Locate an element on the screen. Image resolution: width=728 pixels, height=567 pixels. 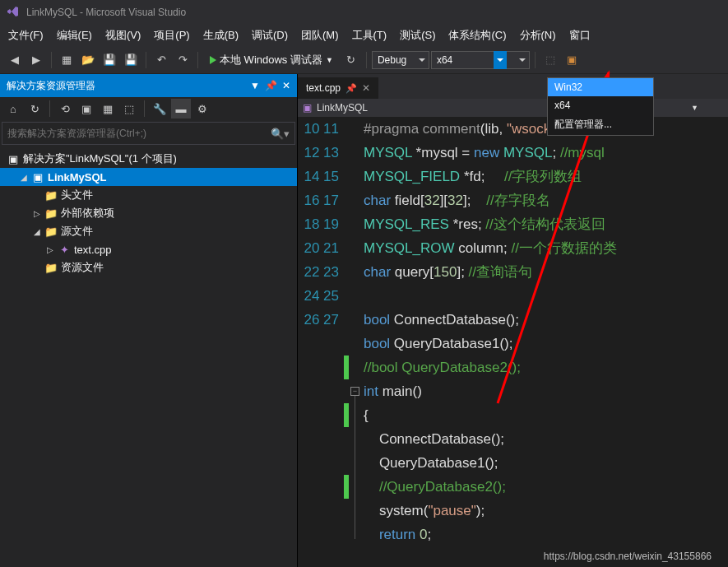
main-toolbar: ◀ ▶ ▦ 📂 💾 💾 ↶ ↷ 本地 Windows 调试器 ▼ ↻ Debug… is located at coordinates (364, 60).